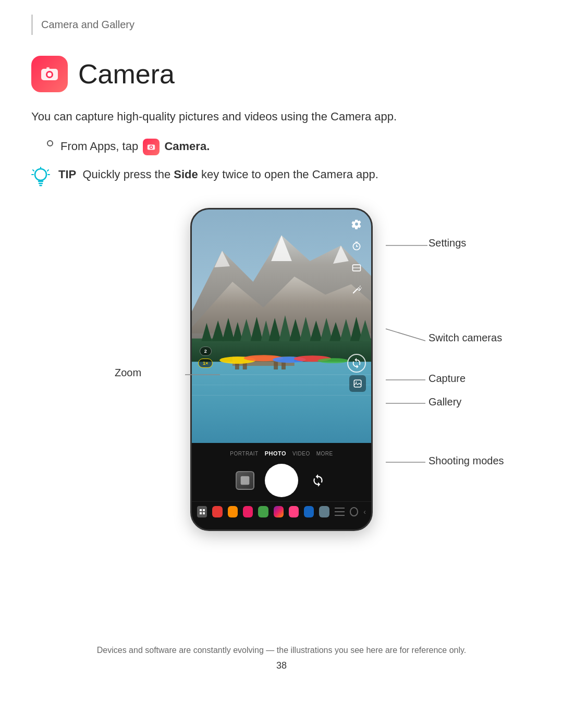 The width and height of the screenshot is (563, 728). What do you see at coordinates (325, 453) in the screenshot?
I see `mode-more: MORE` at bounding box center [325, 453].